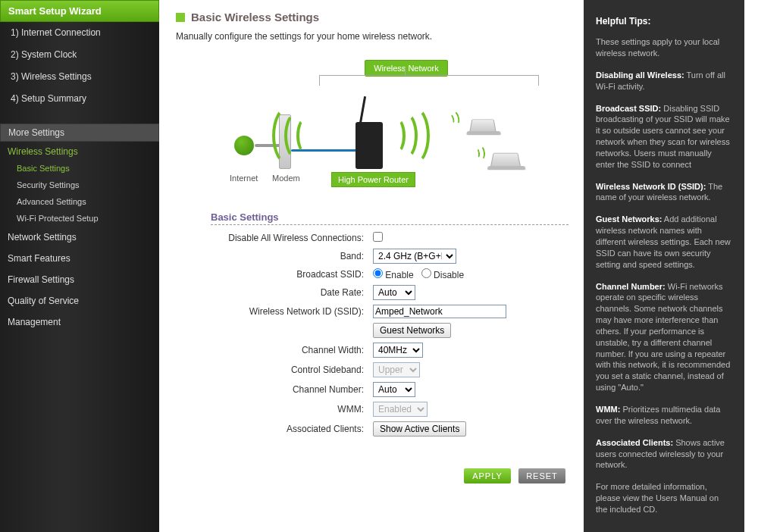 The image size is (758, 532). I want to click on diagram-wireless-network-badge: Wireless Network, so click(406, 68).